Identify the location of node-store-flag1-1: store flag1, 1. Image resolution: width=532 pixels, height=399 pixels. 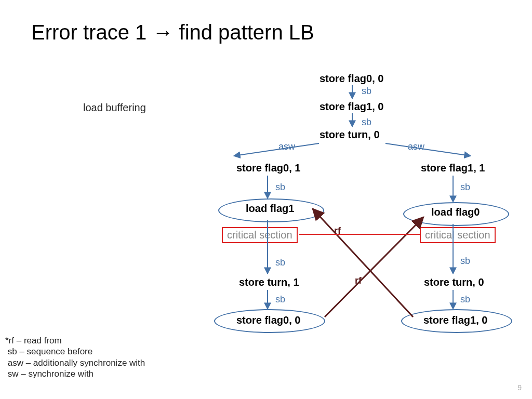
(453, 168).